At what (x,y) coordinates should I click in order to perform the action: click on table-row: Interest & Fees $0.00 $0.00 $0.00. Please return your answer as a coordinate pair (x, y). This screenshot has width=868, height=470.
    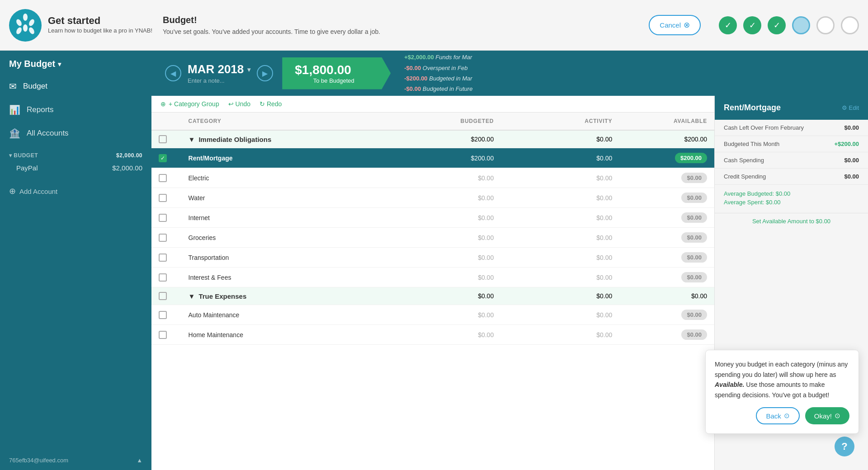
    Looking at the image, I should click on (433, 277).